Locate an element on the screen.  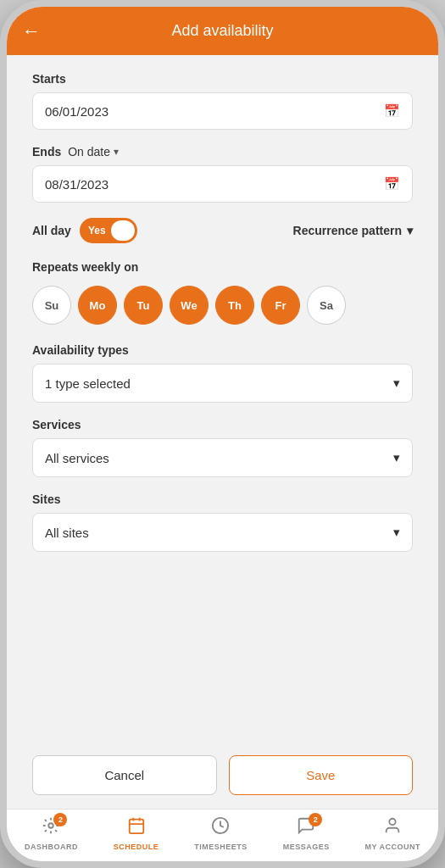
toggle-knob is located at coordinates (123, 231).